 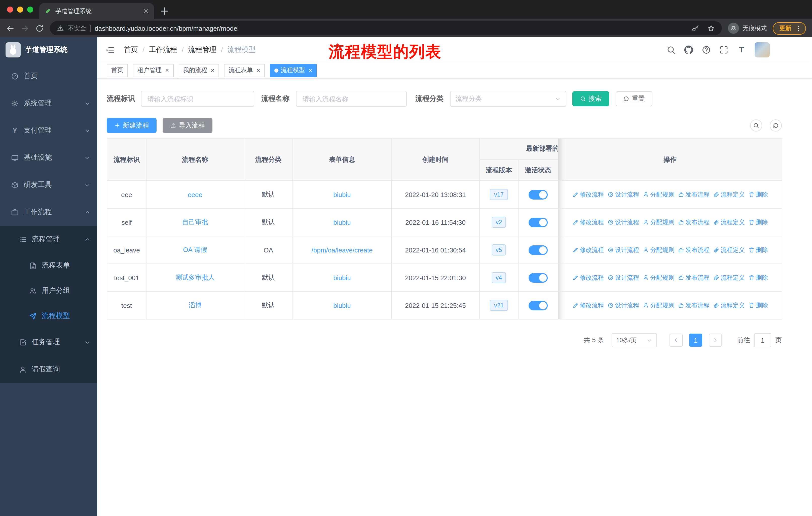 I want to click on tag-home: 首页, so click(x=117, y=70).